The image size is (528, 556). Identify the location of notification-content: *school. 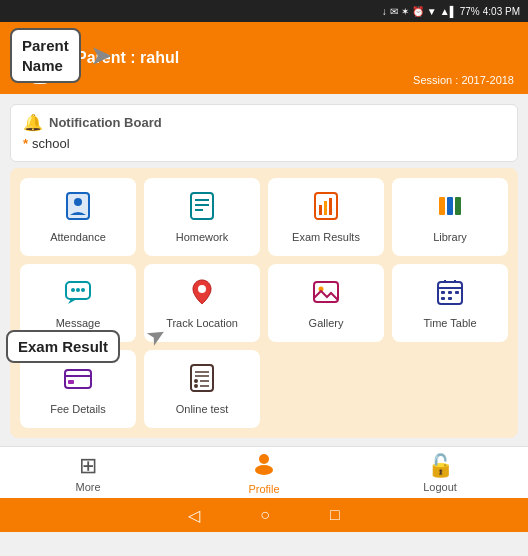
(264, 144).